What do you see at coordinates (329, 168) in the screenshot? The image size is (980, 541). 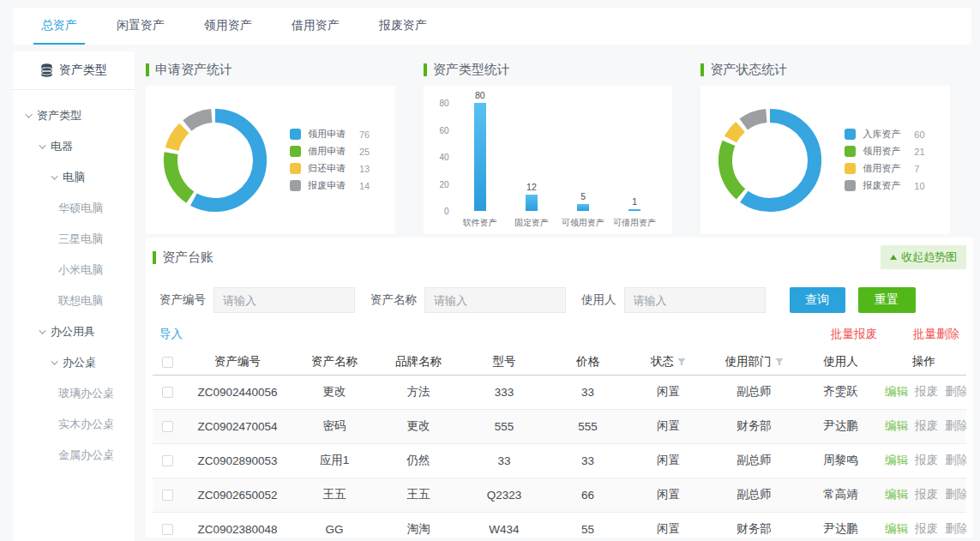 I see `legend-item: 归还申请13` at bounding box center [329, 168].